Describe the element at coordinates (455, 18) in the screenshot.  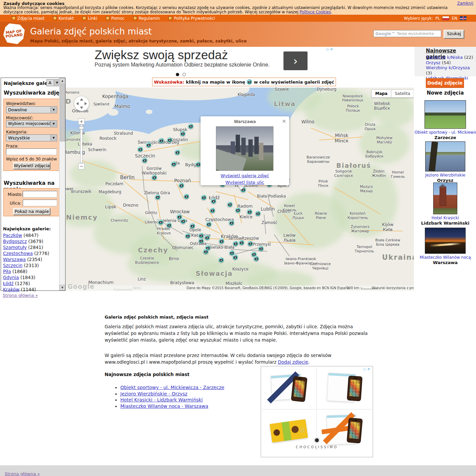
I see `lang-en-label: EN` at that location.